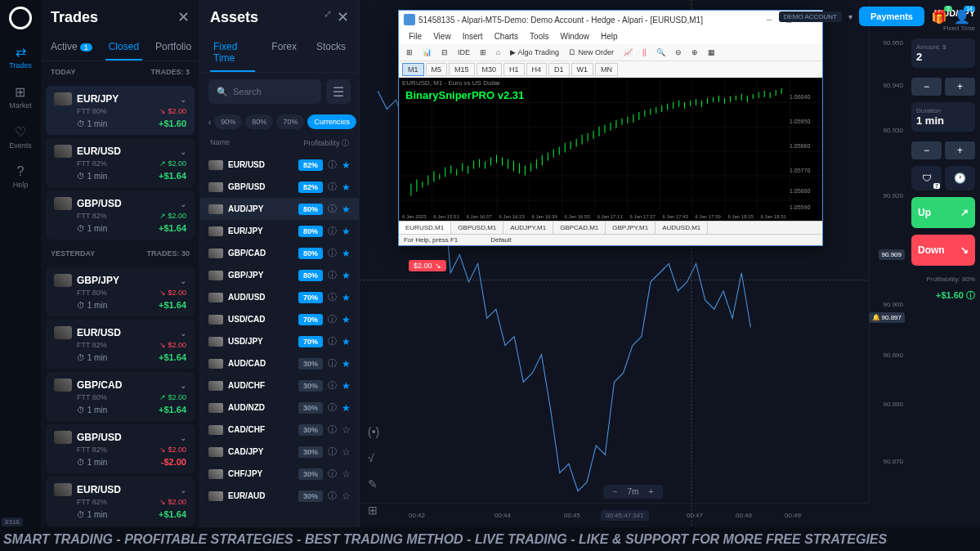 Image resolution: width=980 pixels, height=551 pixels. I want to click on duration-minus: −, so click(927, 150).